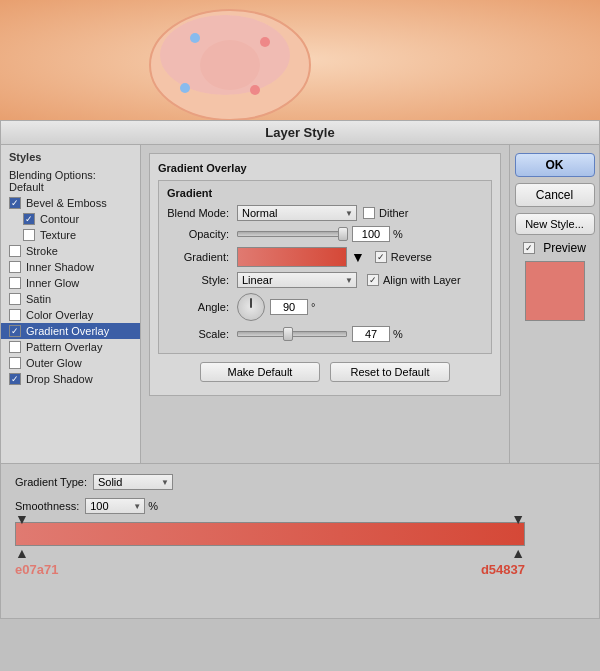 The height and width of the screenshot is (671, 600). What do you see at coordinates (38, 299) in the screenshot?
I see `sidebar-satin-label: Satin` at bounding box center [38, 299].